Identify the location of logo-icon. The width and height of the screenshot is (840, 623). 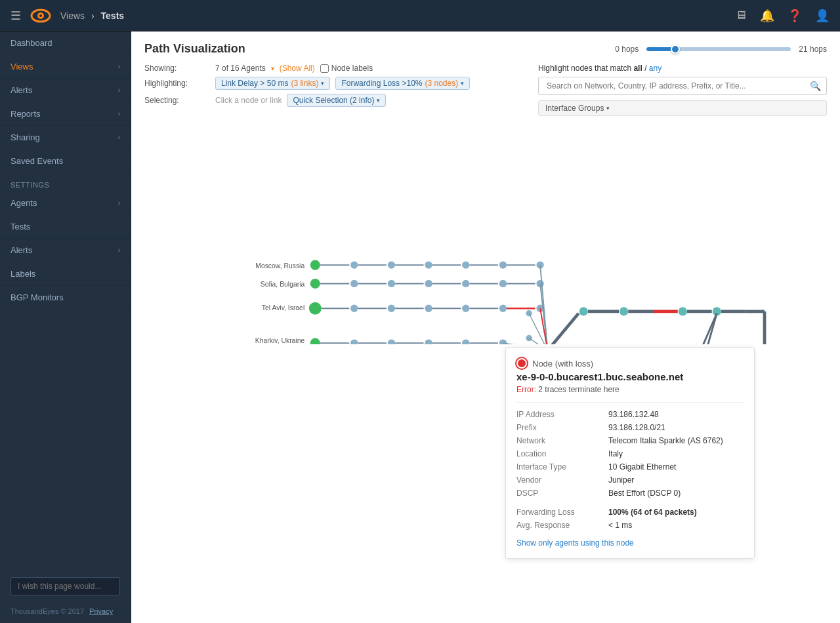
(41, 16).